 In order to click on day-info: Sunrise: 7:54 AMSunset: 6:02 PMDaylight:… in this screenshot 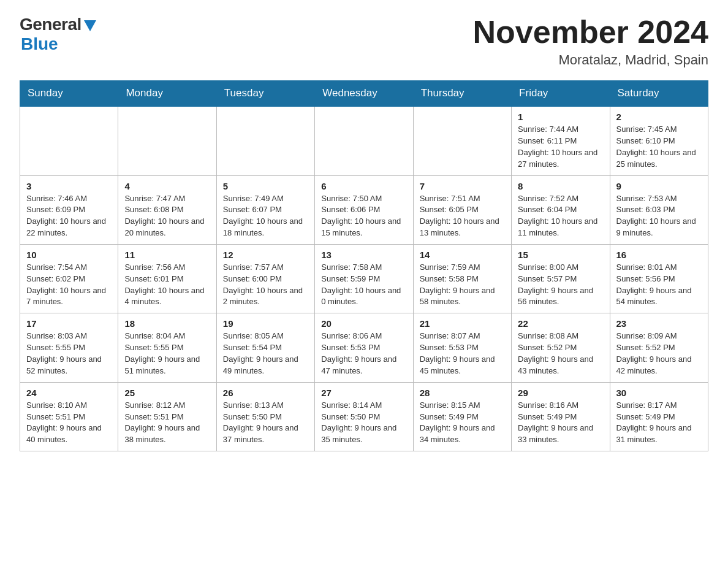, I will do `click(69, 285)`.